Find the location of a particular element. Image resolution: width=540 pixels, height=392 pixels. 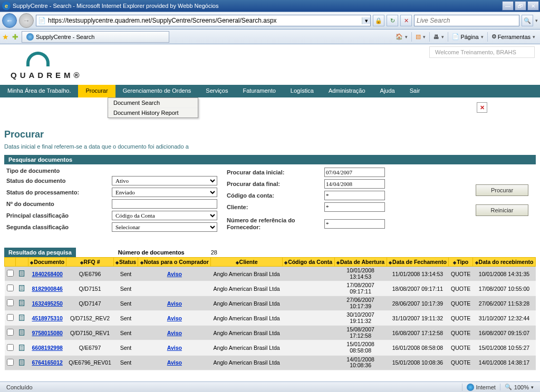

tools-menu: ⚙Ferramentas is located at coordinates (514, 37).